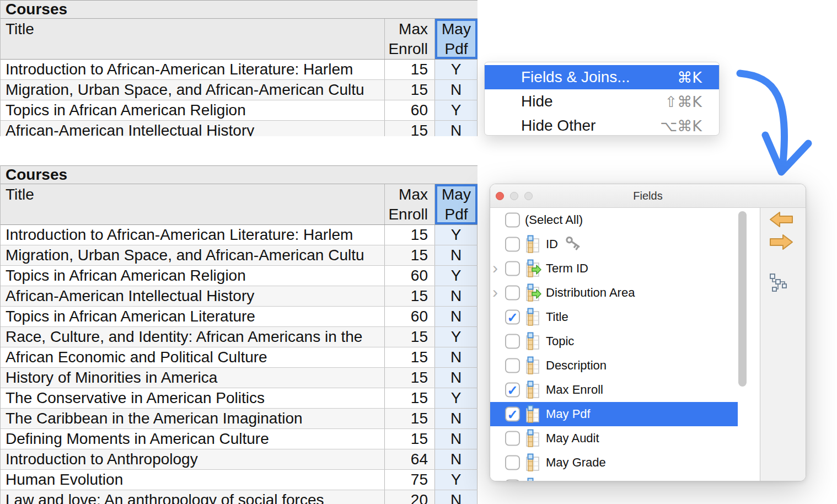  Describe the element at coordinates (689, 77) in the screenshot. I see `shortcut-label: ⌘K` at that location.